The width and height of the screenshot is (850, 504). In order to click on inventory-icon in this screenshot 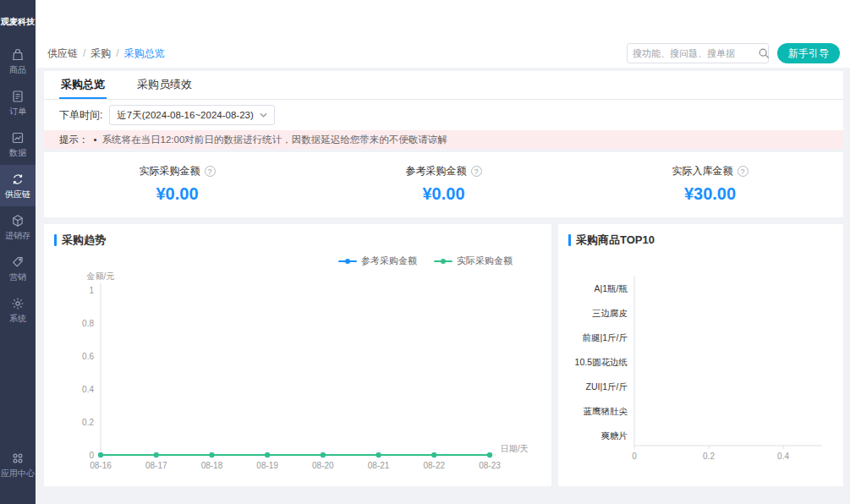, I will do `click(18, 221)`.